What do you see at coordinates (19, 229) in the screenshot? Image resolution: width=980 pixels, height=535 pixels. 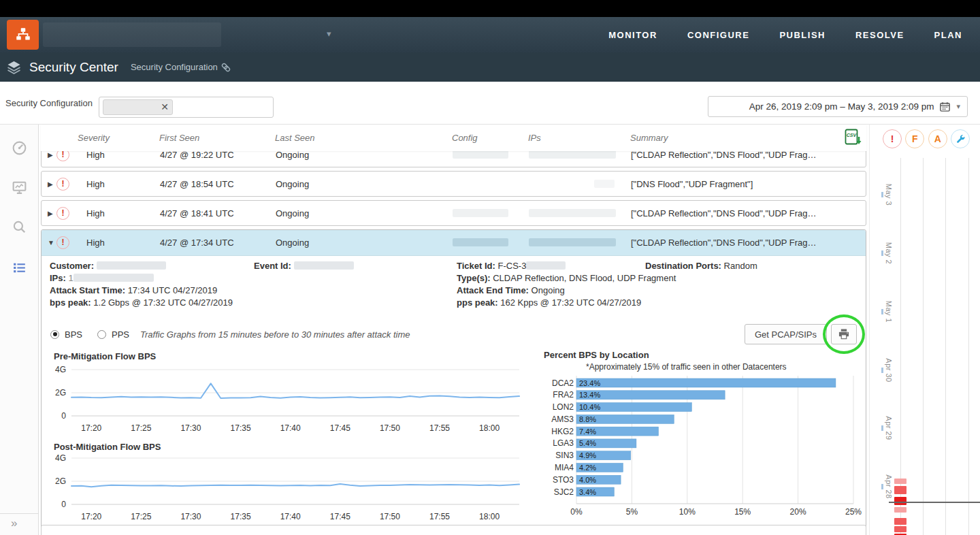 I see `sidebar-item-search` at bounding box center [19, 229].